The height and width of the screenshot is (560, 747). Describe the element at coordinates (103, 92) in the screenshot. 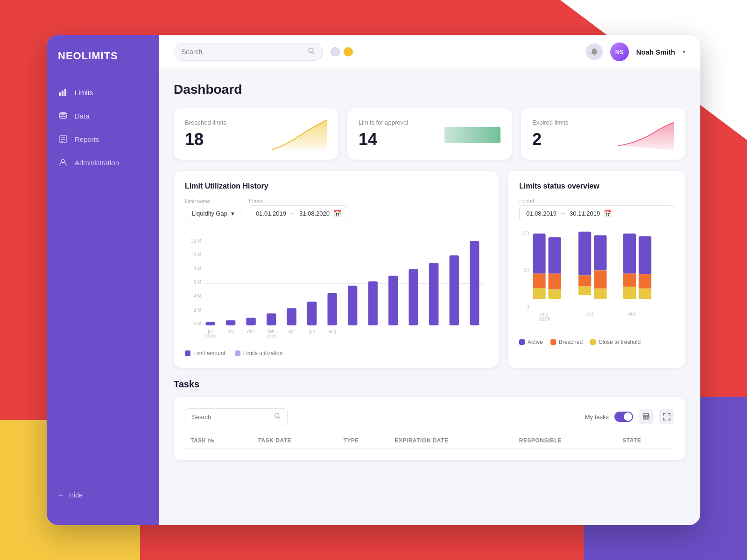

I see `sidebar-item-limits: Limits` at that location.